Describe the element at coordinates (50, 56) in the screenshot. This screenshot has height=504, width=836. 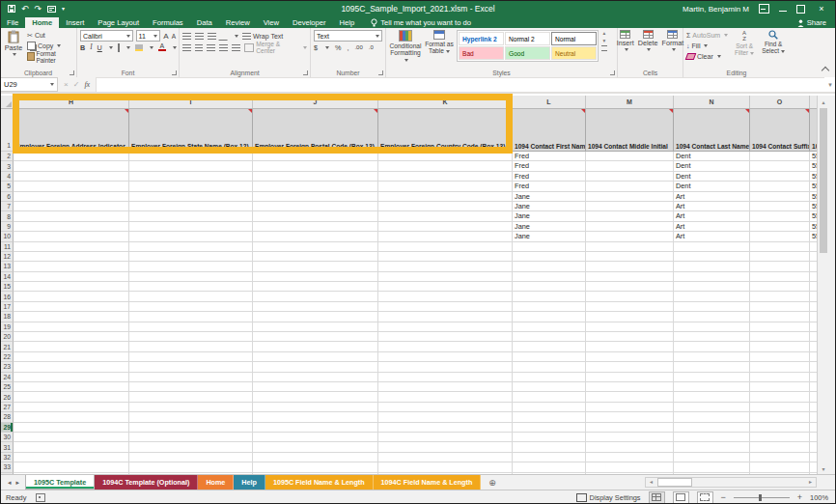
I see `format-painter-button: Format Painter` at that location.